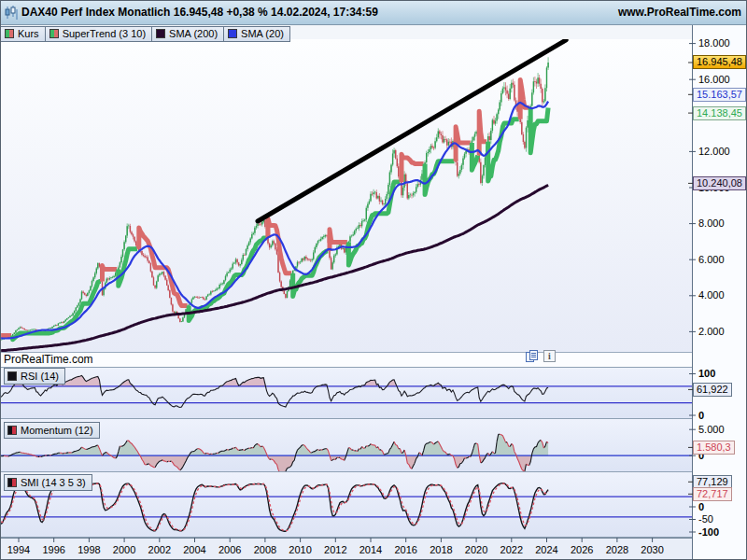  What do you see at coordinates (57, 430) in the screenshot?
I see `indicator-legend-label: Momentum (12)` at bounding box center [57, 430].